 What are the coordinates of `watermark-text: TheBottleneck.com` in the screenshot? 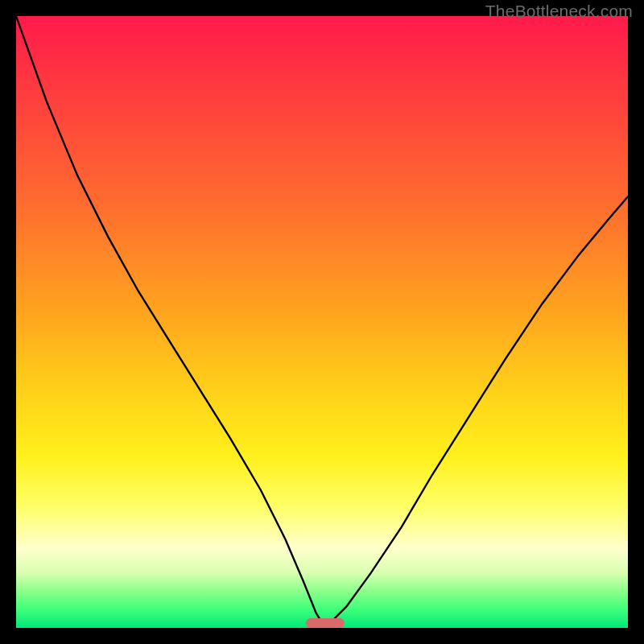 It's located at (559, 11).